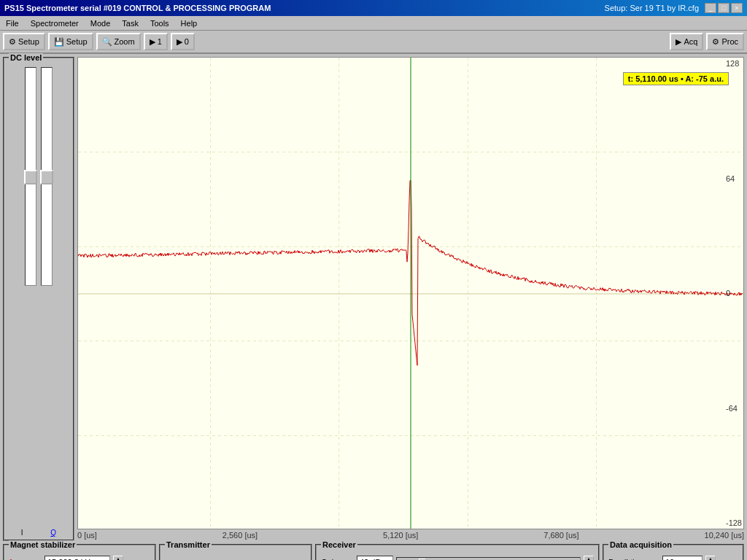 The image size is (747, 560). Describe the element at coordinates (160, 23) in the screenshot. I see `menu-tools: Tools` at that location.